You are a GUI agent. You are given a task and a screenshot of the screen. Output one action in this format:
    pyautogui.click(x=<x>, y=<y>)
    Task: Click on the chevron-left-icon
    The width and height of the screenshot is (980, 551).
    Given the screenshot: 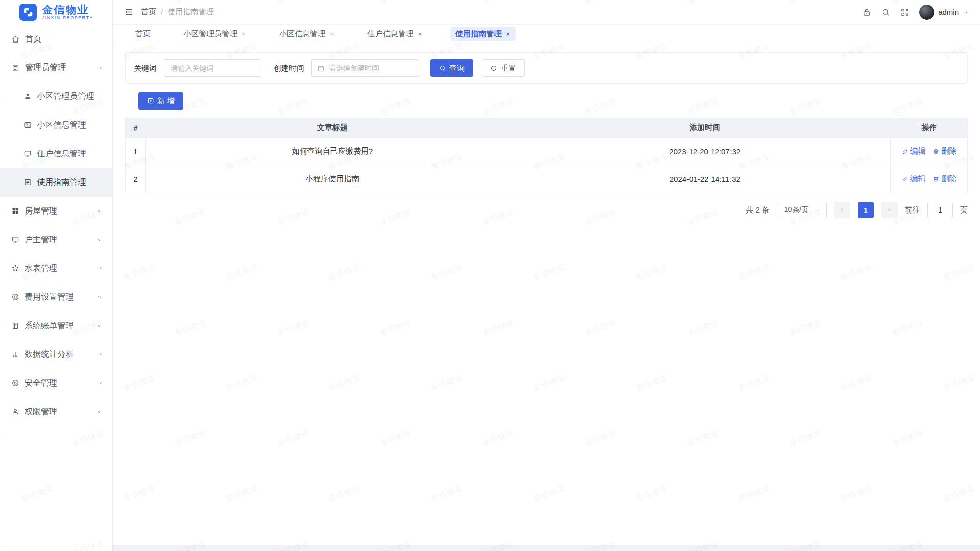 What is the action you would take?
    pyautogui.click(x=842, y=210)
    